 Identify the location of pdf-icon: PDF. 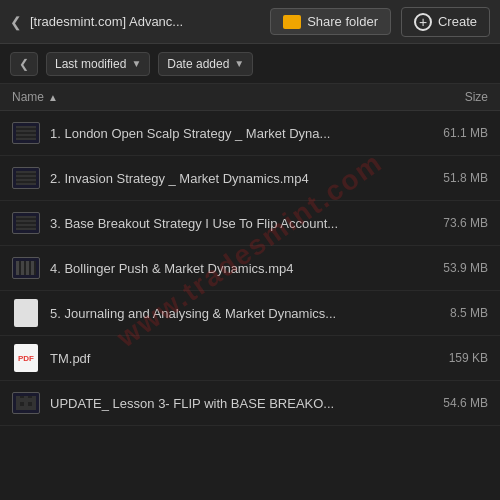
(26, 358).